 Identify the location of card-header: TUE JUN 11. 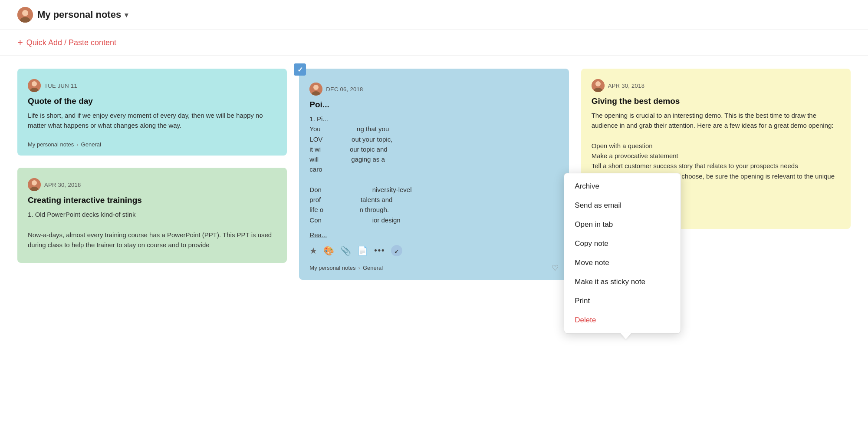
(152, 86).